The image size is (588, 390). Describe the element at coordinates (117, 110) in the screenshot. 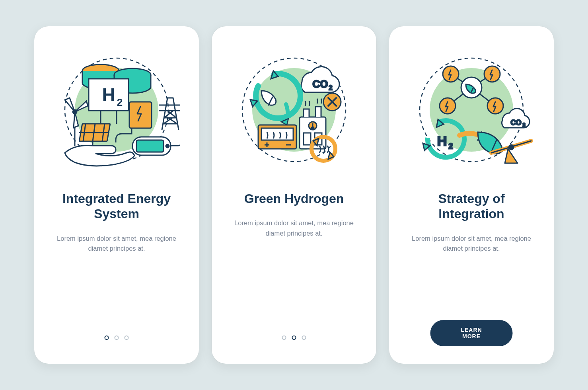

I see `integrated-energy-icon: H 2` at that location.